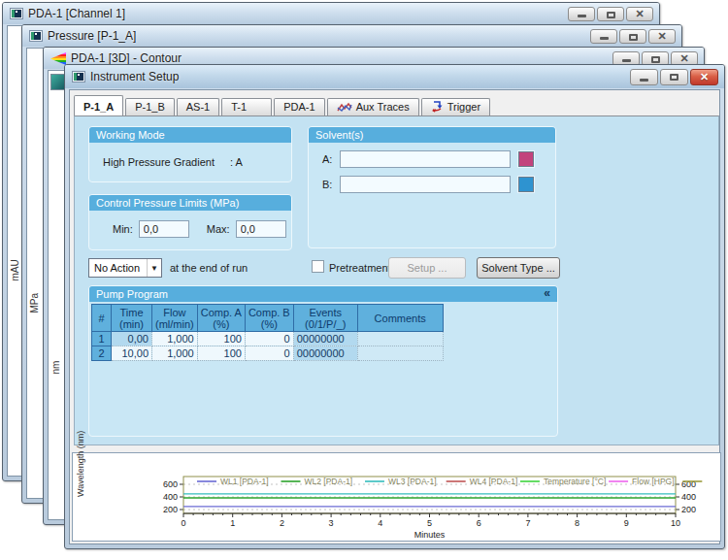 The image size is (728, 560). What do you see at coordinates (153, 268) in the screenshot?
I see `chevron-down-icon: ▼` at bounding box center [153, 268].